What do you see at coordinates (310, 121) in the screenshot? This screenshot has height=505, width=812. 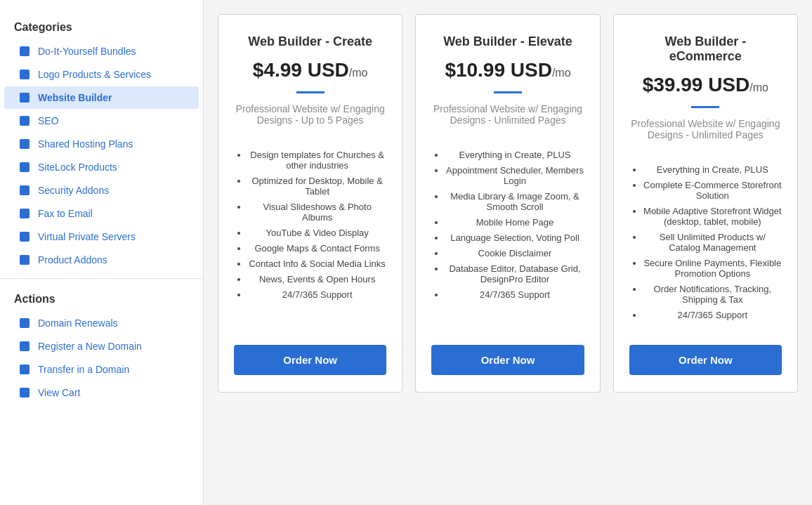 I see `plan-description-web-builder-create: Professional Website w/ Engaging Designs…` at bounding box center [310, 121].